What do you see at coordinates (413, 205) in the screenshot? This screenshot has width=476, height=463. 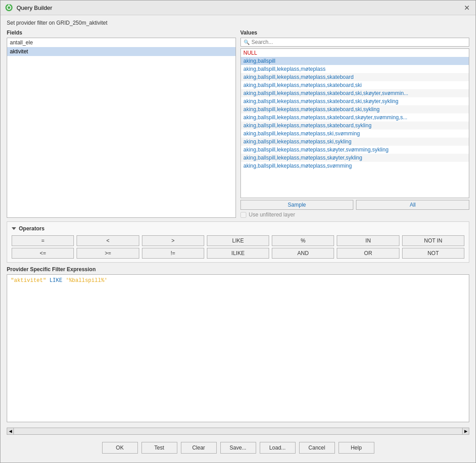 I see `all-button: All` at bounding box center [413, 205].